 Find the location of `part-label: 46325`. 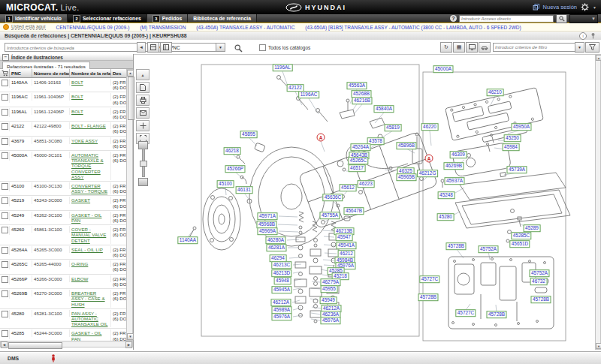

part-label: 46325 is located at coordinates (406, 171).